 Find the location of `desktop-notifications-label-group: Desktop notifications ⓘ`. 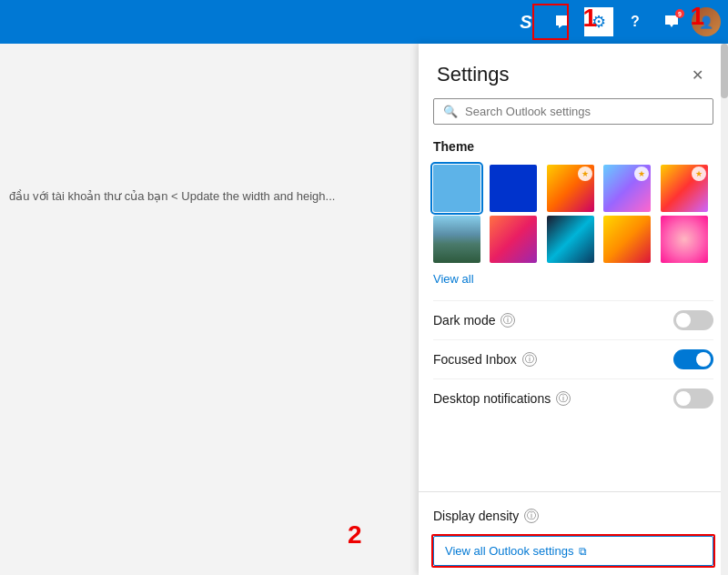

desktop-notifications-label-group: Desktop notifications ⓘ is located at coordinates (502, 398).